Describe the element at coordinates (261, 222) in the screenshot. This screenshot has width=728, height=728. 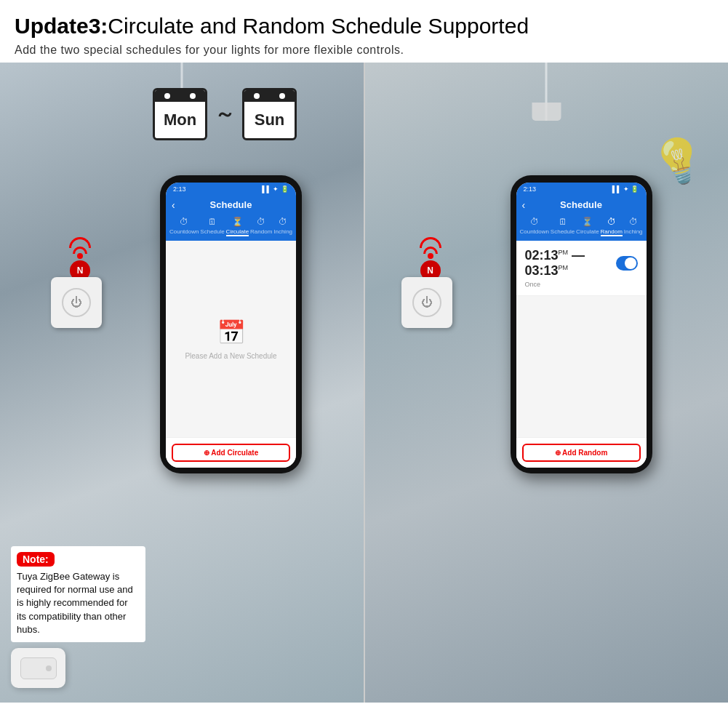
I see `random-icon-left: ⏱` at that location.